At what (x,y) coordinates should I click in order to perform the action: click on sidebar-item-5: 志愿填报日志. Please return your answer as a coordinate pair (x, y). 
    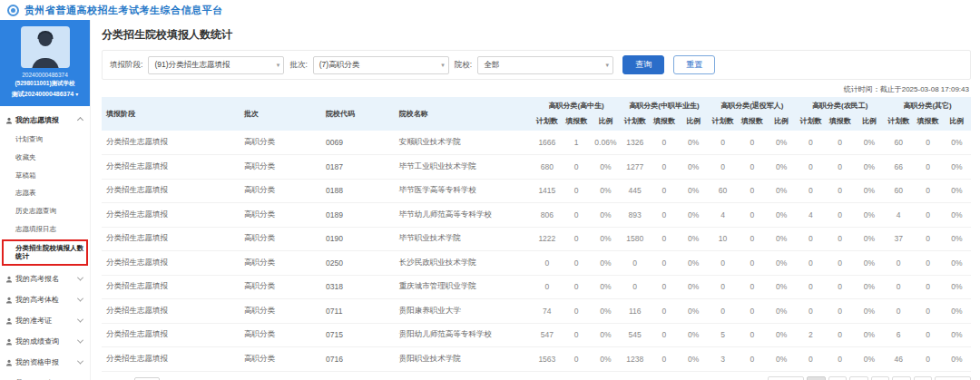
    Looking at the image, I should click on (45, 229).